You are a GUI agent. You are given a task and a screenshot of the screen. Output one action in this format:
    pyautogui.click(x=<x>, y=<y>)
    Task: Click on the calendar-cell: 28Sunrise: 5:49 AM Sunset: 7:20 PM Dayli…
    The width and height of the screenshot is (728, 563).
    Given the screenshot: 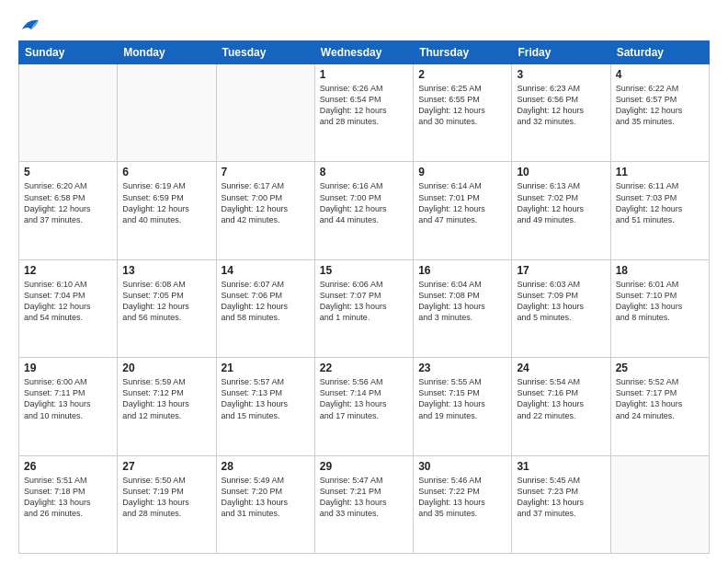 What is the action you would take?
    pyautogui.click(x=265, y=504)
    